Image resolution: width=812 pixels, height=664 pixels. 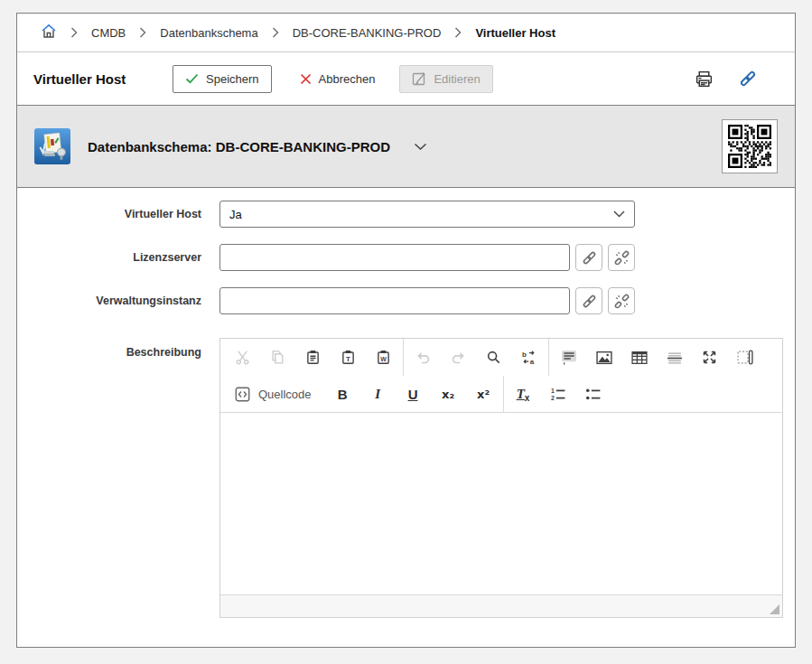 I want to click on field-label-beschreibung: Beschreibung, so click(x=164, y=352).